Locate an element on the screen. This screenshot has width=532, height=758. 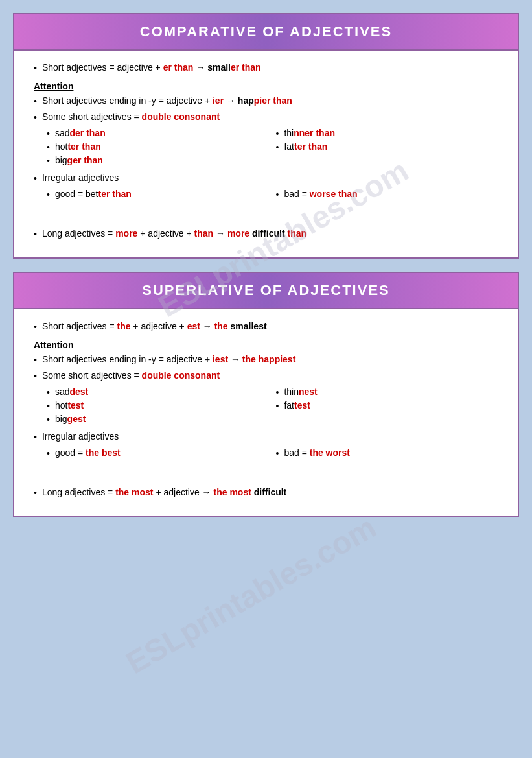
comp-hotter-text: hotter than is located at coordinates (78, 147).